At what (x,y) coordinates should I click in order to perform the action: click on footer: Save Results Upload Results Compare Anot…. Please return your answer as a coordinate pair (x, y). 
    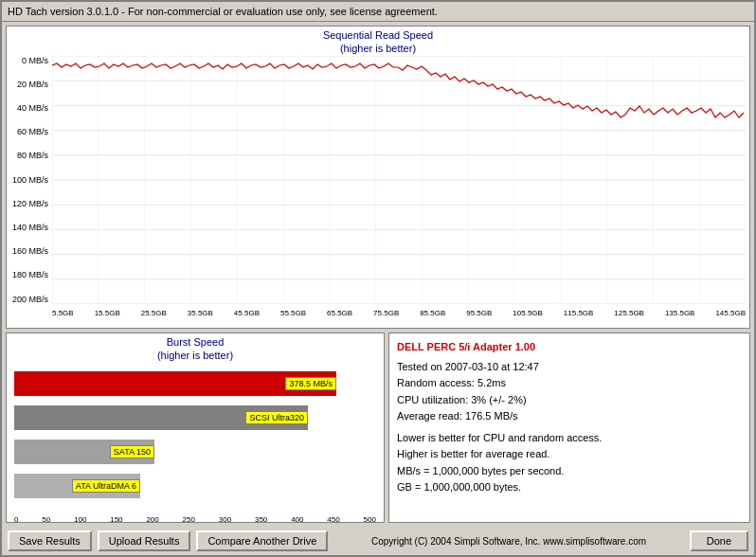
    Looking at the image, I should click on (378, 541).